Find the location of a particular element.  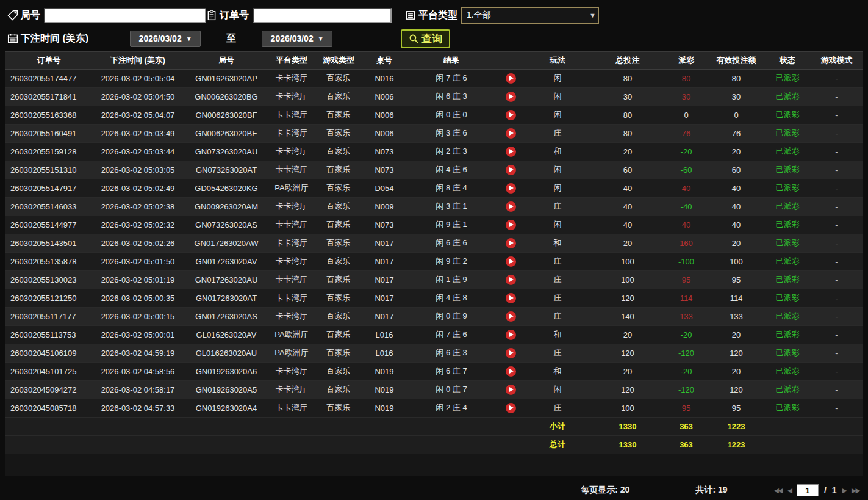

cell-bet_time: 2026-03-02 04:58:56 is located at coordinates (138, 371).